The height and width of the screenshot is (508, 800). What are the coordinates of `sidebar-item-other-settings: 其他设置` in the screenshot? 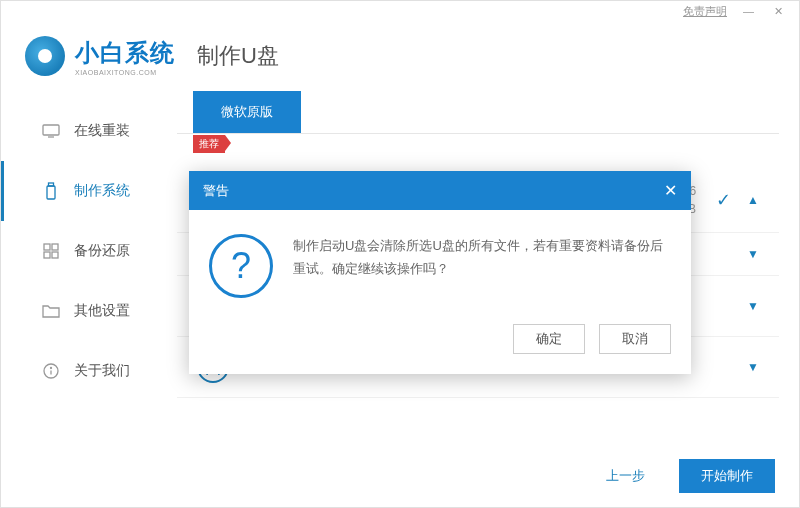 It's located at (89, 311).